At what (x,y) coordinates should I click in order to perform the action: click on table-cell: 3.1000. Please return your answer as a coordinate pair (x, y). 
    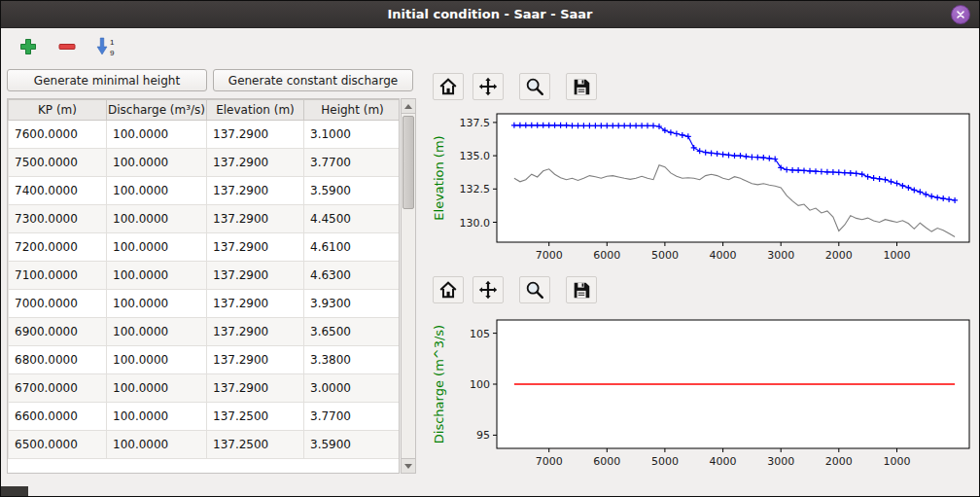
    Looking at the image, I should click on (352, 134).